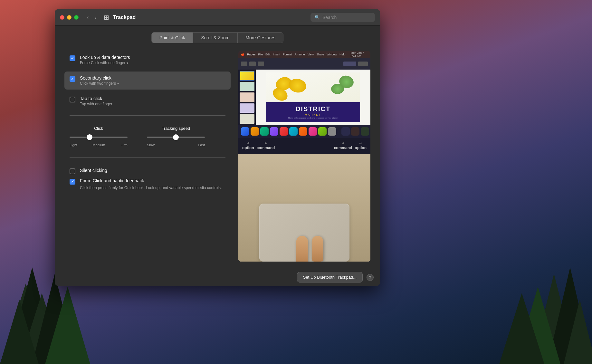 This screenshot has height=364, width=592. What do you see at coordinates (99, 81) in the screenshot?
I see `secondary-click-text: Secondary click Click with two fingers ▾` at bounding box center [99, 81].